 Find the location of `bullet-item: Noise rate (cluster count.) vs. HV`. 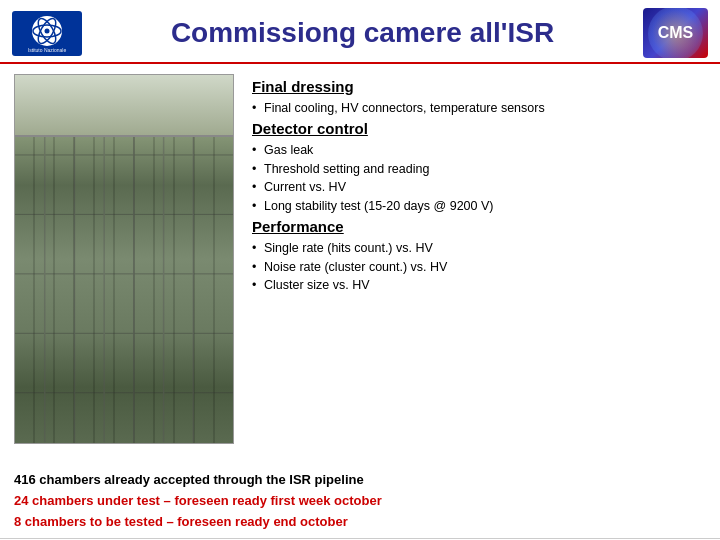

bullet-item: Noise rate (cluster count.) vs. HV is located at coordinates (477, 268).